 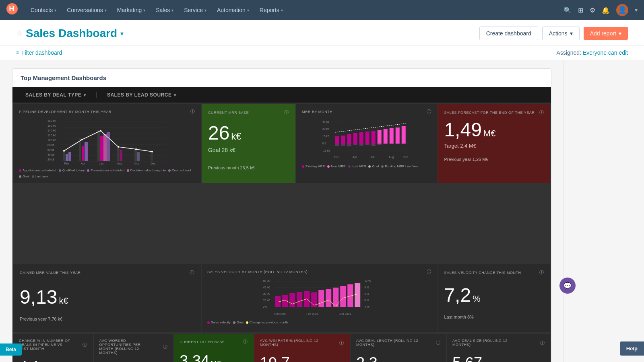 I want to click on mrr-previous: Previous month 26,5 k€, so click(x=249, y=168).